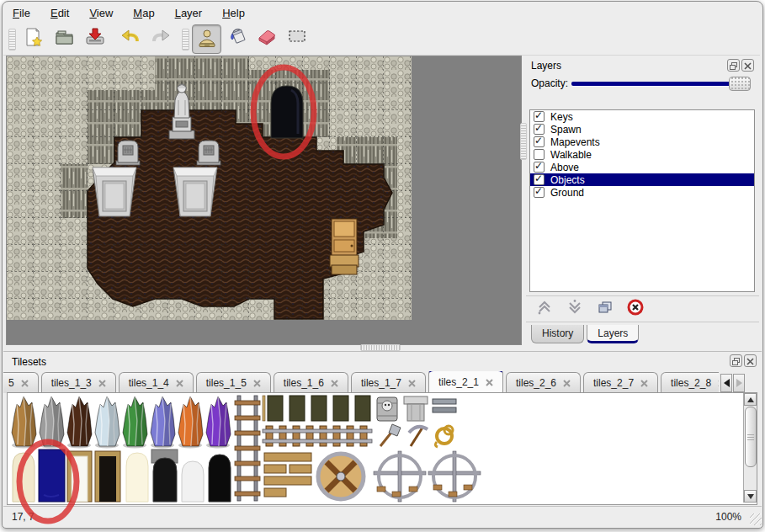 This screenshot has width=765, height=532. Describe the element at coordinates (316, 408) in the screenshot. I see `wood-lintel-tiles` at that location.